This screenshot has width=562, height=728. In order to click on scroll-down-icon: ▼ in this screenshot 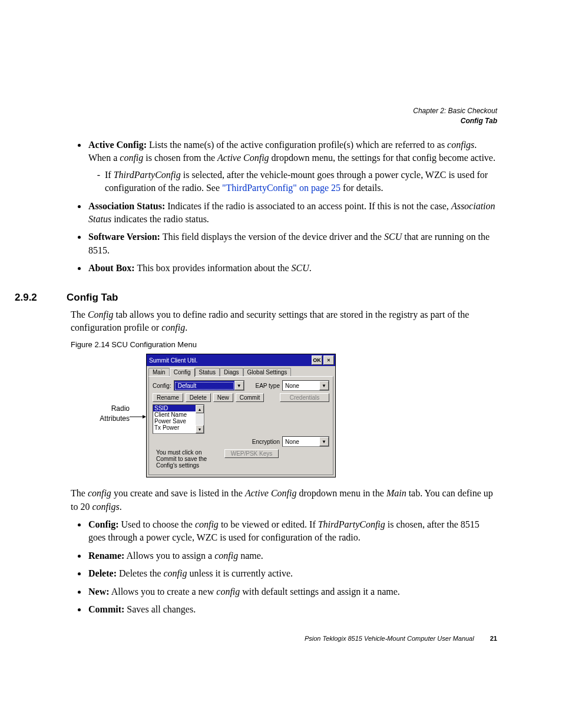, I will do `click(200, 429)`.